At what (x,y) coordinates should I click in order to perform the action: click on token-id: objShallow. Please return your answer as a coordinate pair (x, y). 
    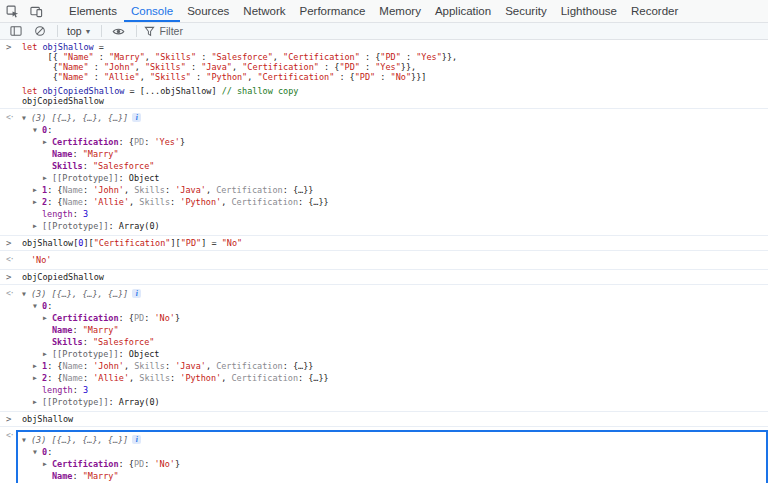
    Looking at the image, I should click on (48, 243).